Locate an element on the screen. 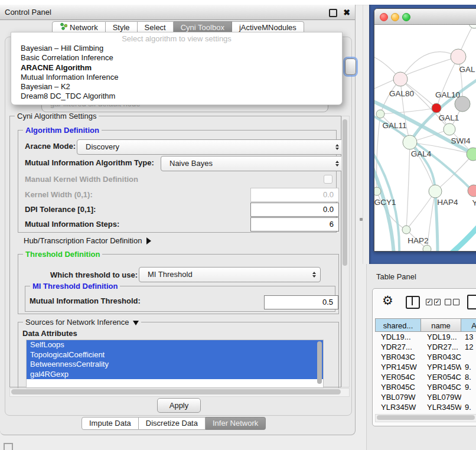 The width and height of the screenshot is (476, 450). settings-horizontal-scrollbar is located at coordinates (180, 392).